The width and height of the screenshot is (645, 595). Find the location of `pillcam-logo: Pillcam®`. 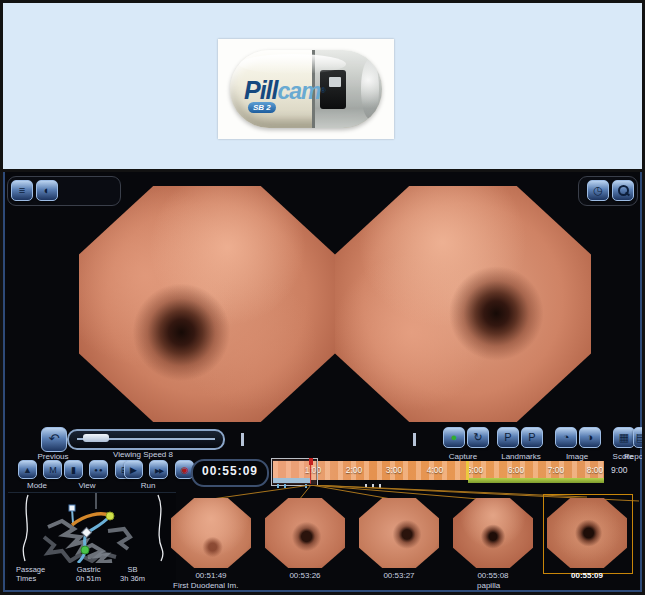

pillcam-logo: Pillcam® is located at coordinates (284, 90).